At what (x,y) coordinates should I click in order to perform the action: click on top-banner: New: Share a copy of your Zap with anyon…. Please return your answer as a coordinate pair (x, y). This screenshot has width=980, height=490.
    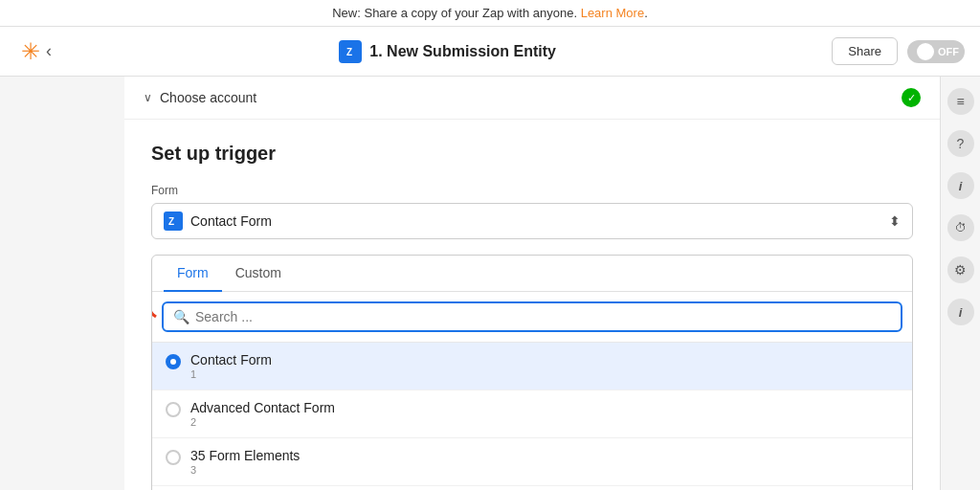
    Looking at the image, I should click on (490, 13).